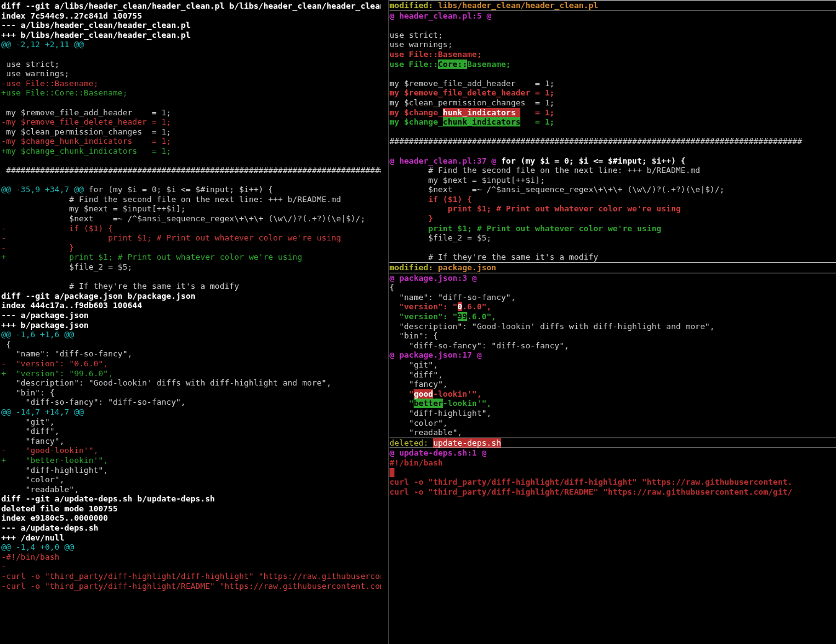 This screenshot has width=836, height=644. Describe the element at coordinates (443, 161) in the screenshot. I see `hunk-file: header_clean.pl:37` at that location.